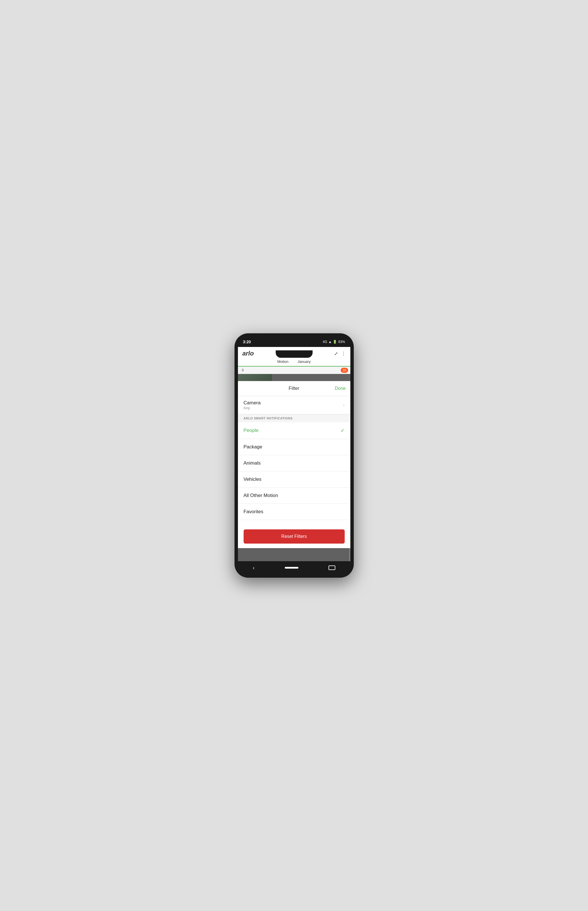 The height and width of the screenshot is (911, 588). What do you see at coordinates (336, 353) in the screenshot?
I see `expand-icon: ⤢` at bounding box center [336, 353].